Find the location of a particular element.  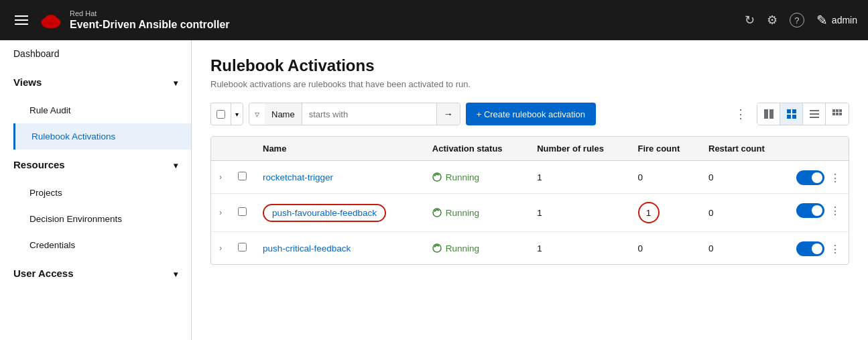

row-restart-count-1: 0 is located at coordinates (744, 177).